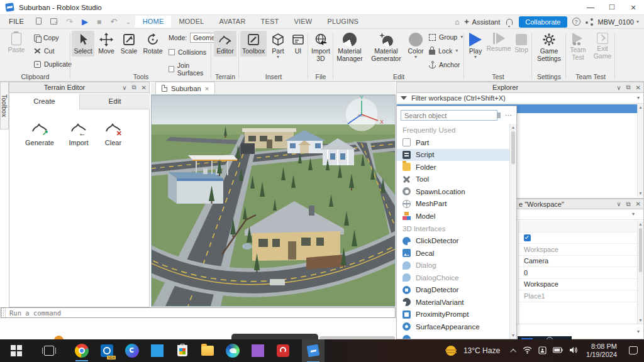  Describe the element at coordinates (225, 44) in the screenshot. I see `terrain-editor-button: Editor` at that location.